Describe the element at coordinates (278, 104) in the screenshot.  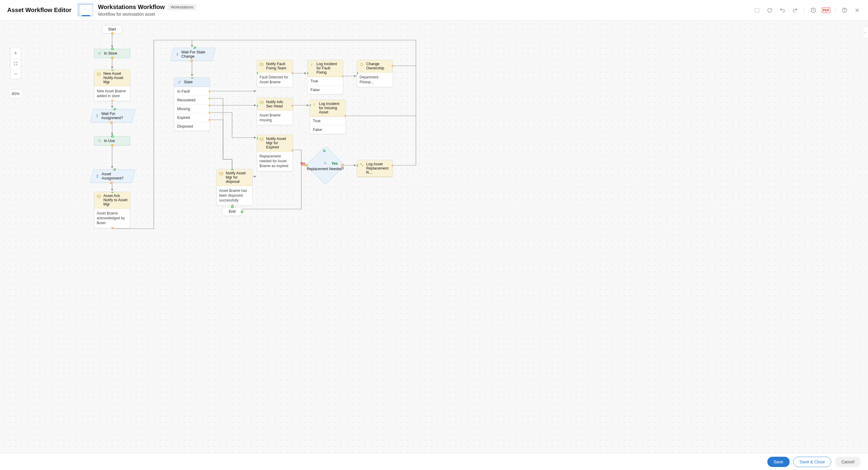
I see `card-title: Notify Info Sec Head` at that location.